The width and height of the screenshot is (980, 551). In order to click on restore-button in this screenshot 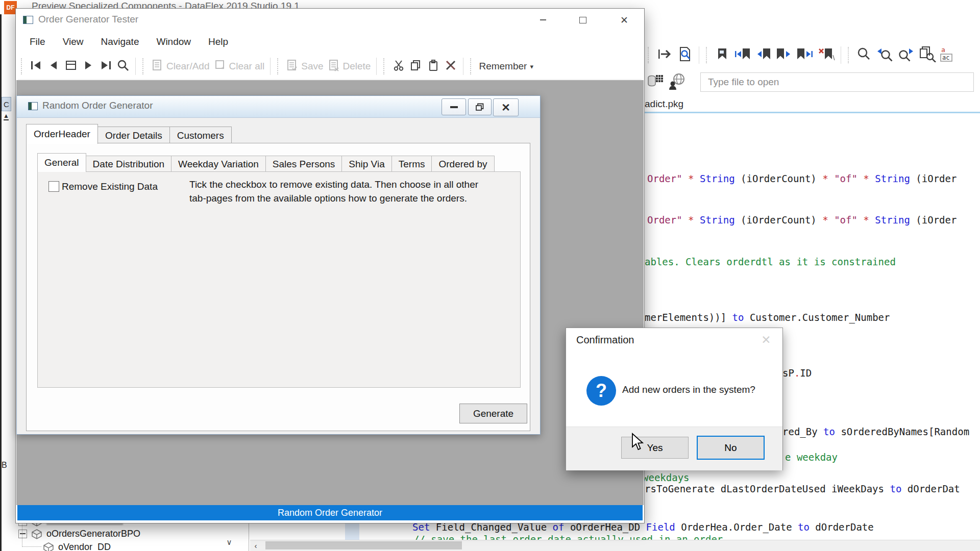, I will do `click(480, 107)`.